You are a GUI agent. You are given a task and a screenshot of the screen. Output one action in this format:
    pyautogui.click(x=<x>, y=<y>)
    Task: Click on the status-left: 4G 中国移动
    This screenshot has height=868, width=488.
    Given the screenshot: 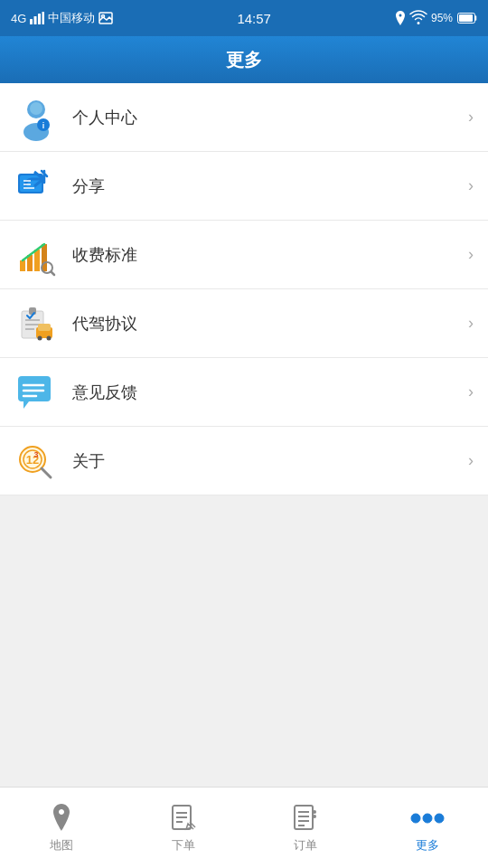 What is the action you would take?
    pyautogui.click(x=61, y=18)
    